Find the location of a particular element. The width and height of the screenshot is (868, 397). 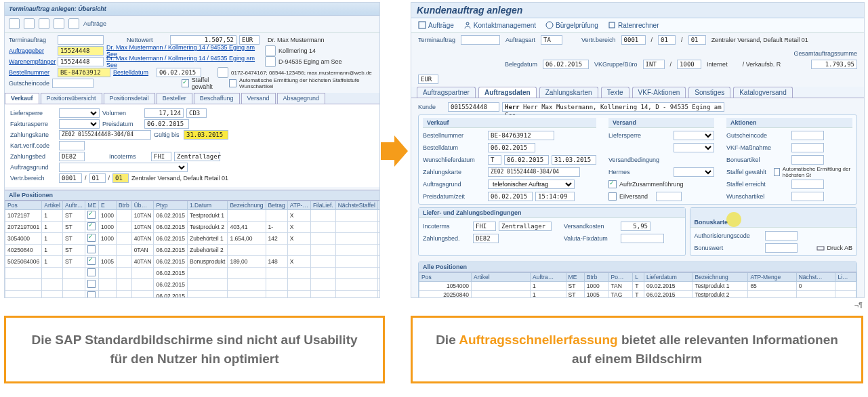

liefersperre2-select is located at coordinates (694, 148).